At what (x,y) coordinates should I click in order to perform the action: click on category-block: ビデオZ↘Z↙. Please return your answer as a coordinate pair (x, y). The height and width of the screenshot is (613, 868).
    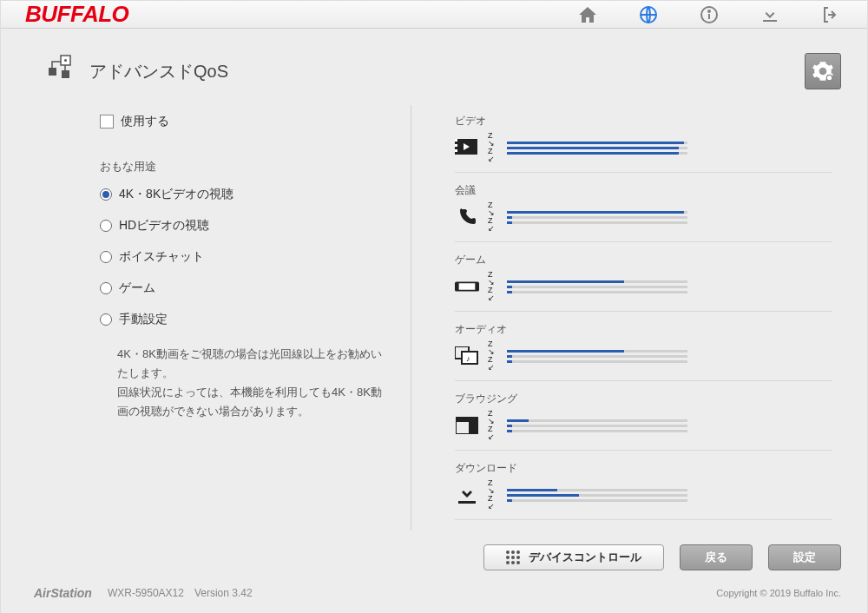
    Looking at the image, I should click on (644, 143).